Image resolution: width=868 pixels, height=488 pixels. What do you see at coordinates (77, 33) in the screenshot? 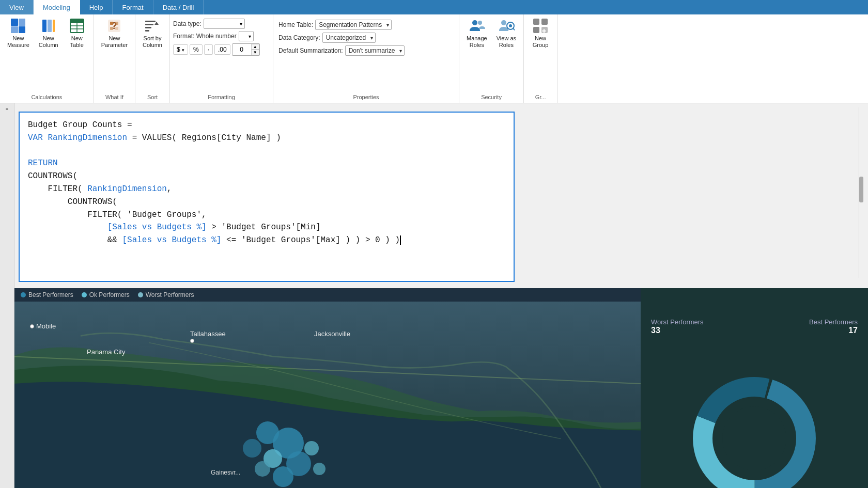
I see `new-table-button: New Table` at bounding box center [77, 33].